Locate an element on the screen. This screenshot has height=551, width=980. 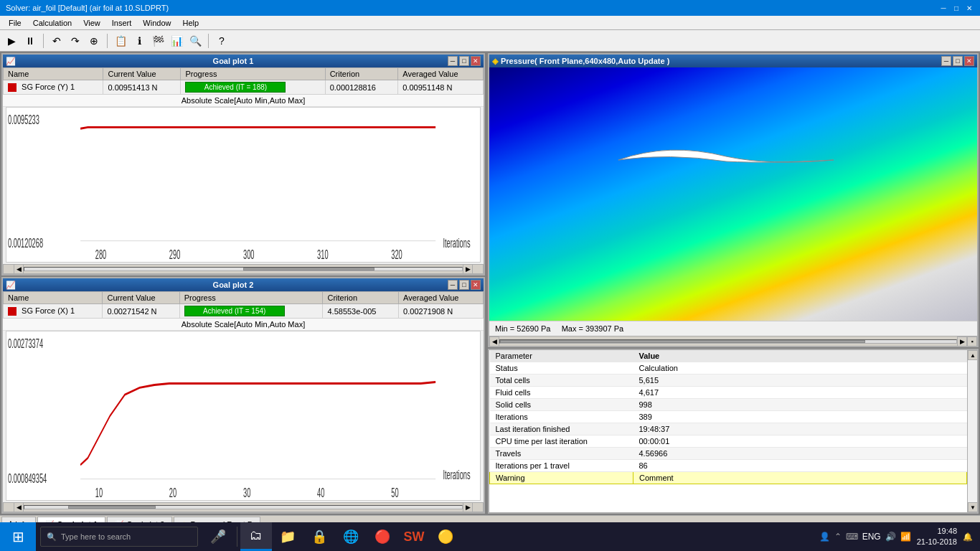
pressure-minimize: ─ is located at coordinates (946, 61).